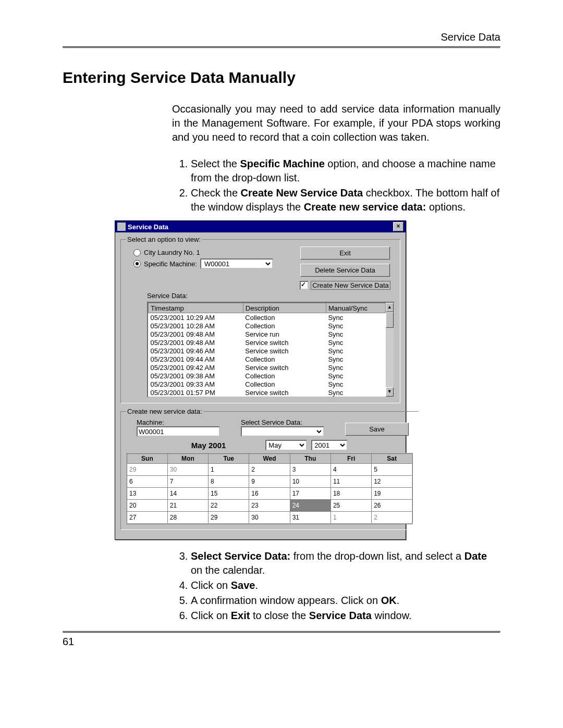 The height and width of the screenshot is (728, 563). I want to click on table-row: 05/23/2001 09:44 AMCollectionSync, so click(267, 359).